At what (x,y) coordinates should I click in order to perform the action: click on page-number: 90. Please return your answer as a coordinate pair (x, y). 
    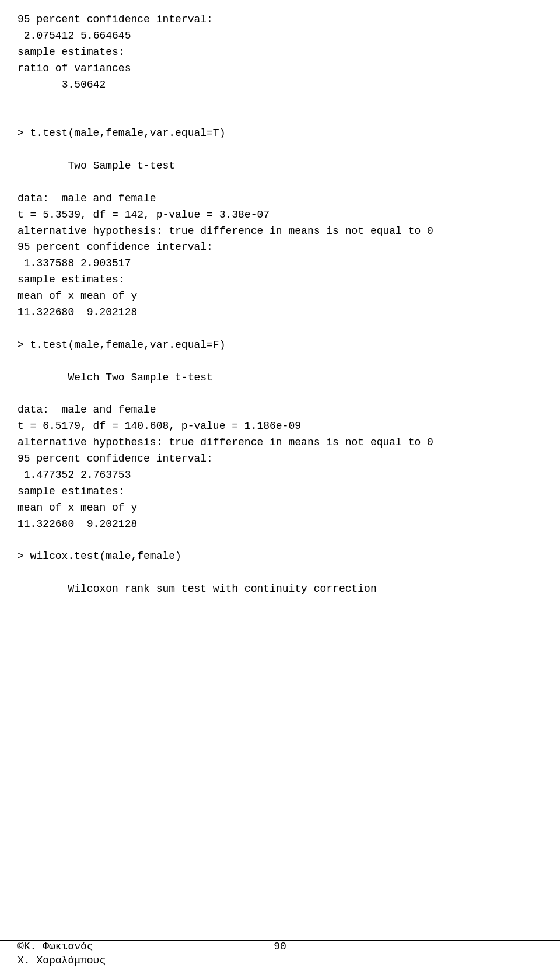
    Looking at the image, I should click on (280, 946).